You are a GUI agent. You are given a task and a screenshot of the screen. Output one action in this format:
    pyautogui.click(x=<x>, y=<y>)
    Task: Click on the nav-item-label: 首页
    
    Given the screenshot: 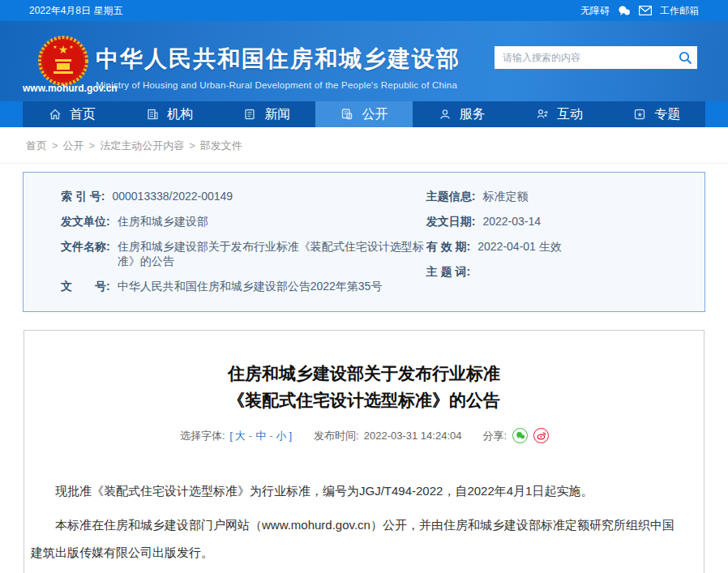 What is the action you would take?
    pyautogui.click(x=83, y=115)
    